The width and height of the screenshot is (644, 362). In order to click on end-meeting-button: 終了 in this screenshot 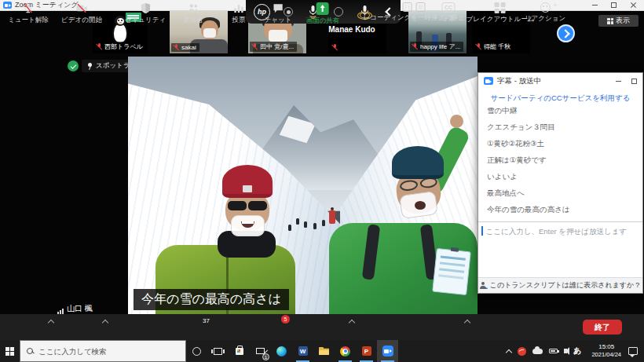, I will do `click(602, 327)`.